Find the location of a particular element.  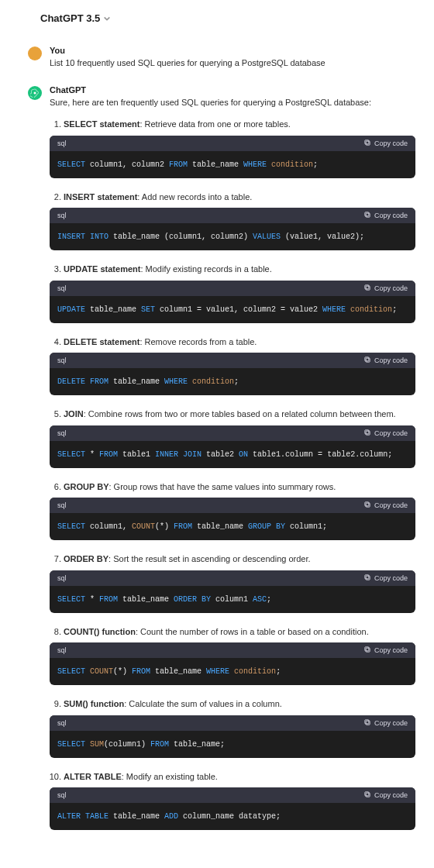

query-item: COUNT() function: Count the number of ro… is located at coordinates (239, 656).